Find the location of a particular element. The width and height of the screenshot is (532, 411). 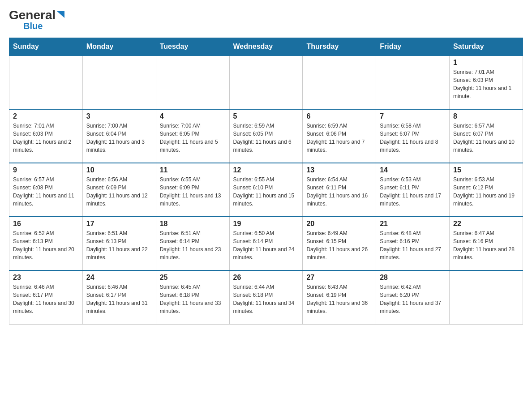

day-number: 2 is located at coordinates (46, 116).